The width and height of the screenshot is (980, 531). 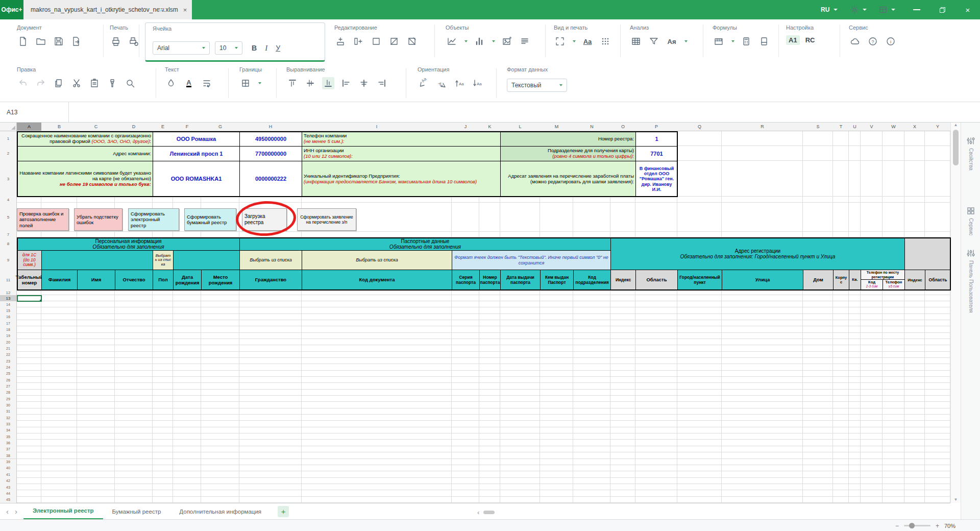 I want to click on cloud-icon, so click(x=855, y=41).